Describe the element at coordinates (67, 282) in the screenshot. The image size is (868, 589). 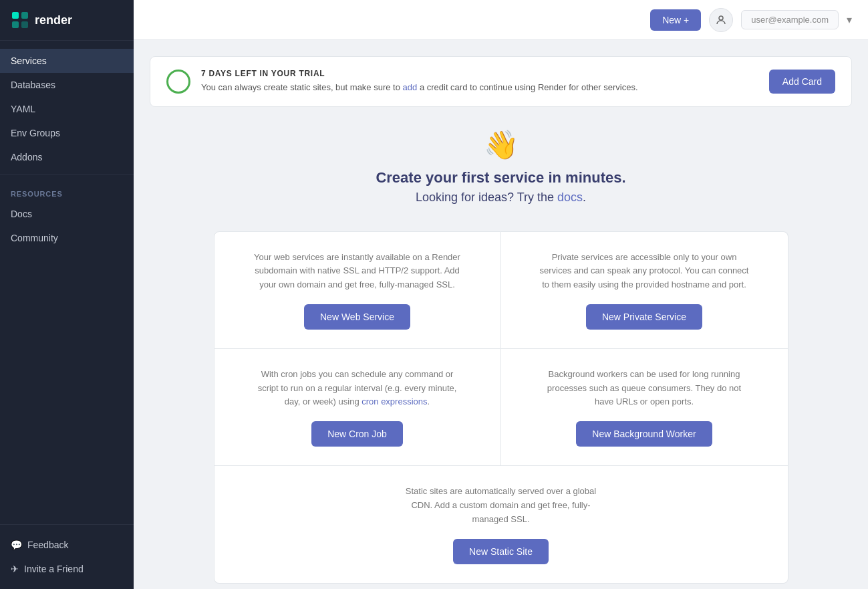
I see `sidebar-nav: Services Databases YAML Env Groups Addon…` at that location.